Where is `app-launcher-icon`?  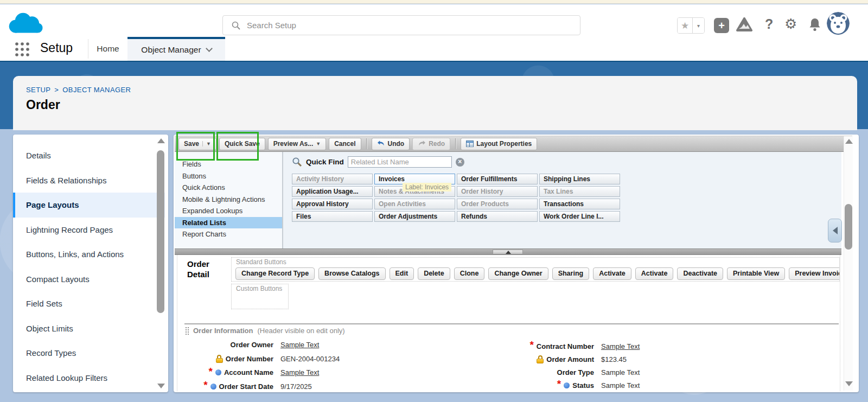
app-launcher-icon is located at coordinates (22, 50).